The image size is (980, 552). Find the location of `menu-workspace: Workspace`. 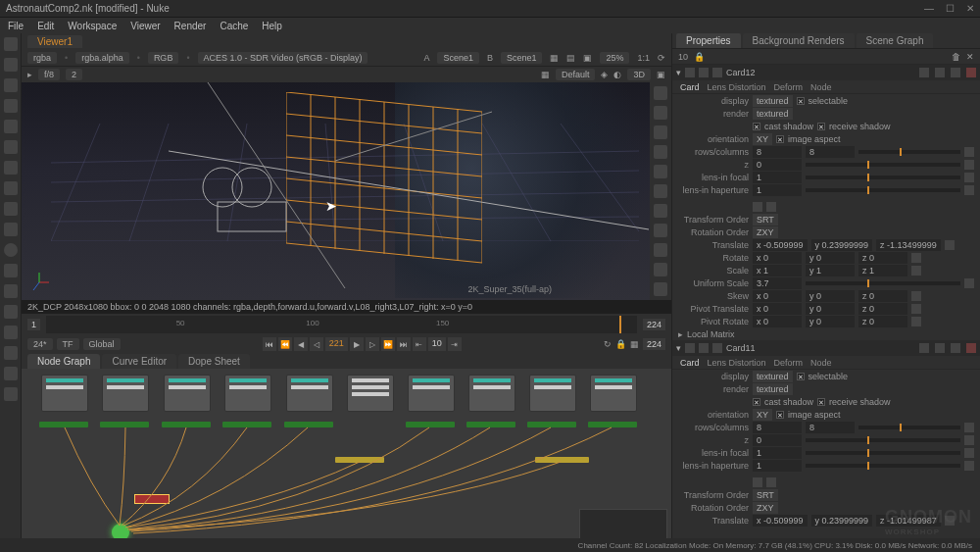

menu-workspace: Workspace is located at coordinates (92, 25).